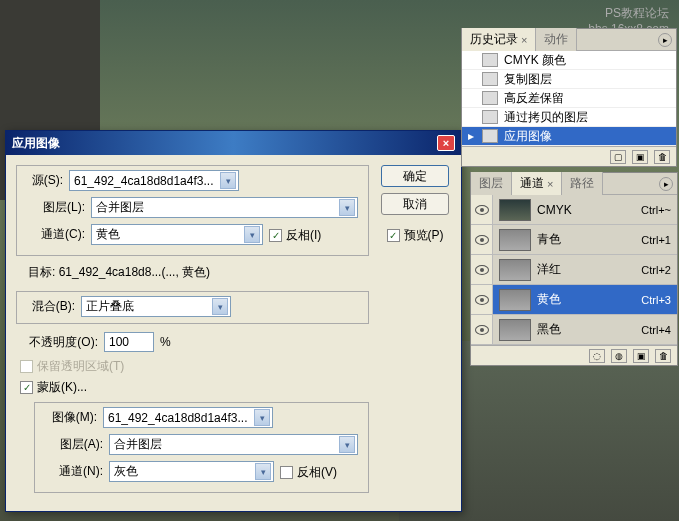 The image size is (679, 521). Describe the element at coordinates (415, 204) in the screenshot. I see `cancel-button: 取消` at that location.